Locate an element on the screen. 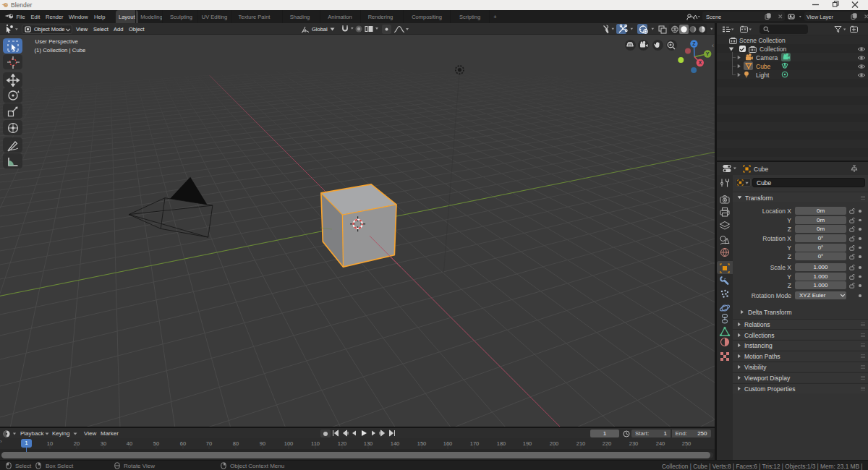 This screenshot has height=470, width=868. svg-text: Z is located at coordinates (694, 43).